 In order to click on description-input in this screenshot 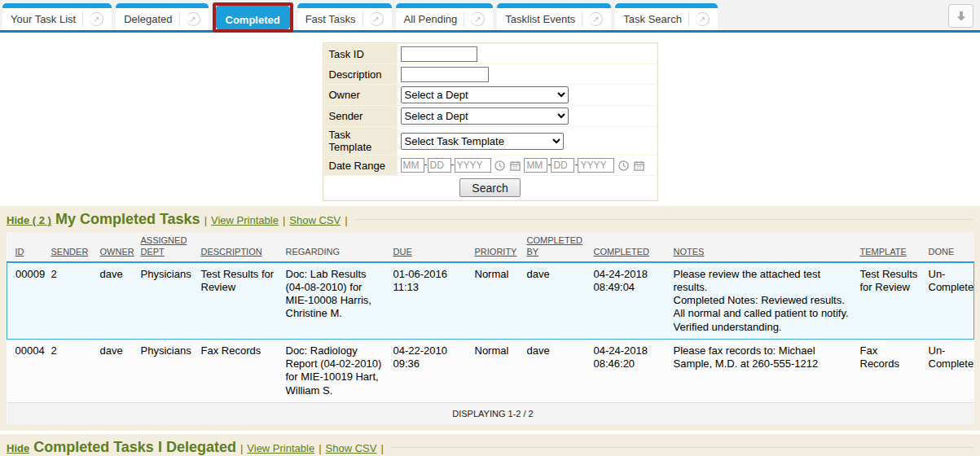, I will do `click(445, 75)`.